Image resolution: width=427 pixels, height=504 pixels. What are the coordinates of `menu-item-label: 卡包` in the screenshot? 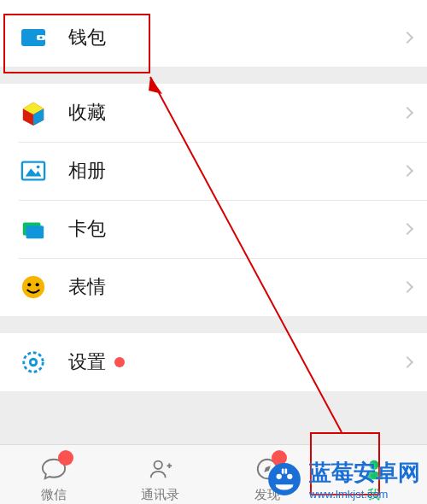 It's located at (87, 229).